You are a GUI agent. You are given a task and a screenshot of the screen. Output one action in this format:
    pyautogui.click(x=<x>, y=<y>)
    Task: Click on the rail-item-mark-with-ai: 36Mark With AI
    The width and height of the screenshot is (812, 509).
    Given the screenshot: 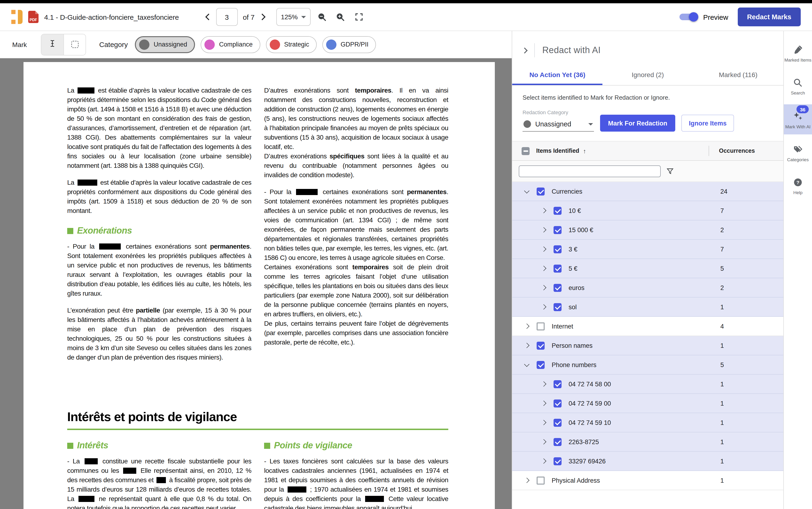 What is the action you would take?
    pyautogui.click(x=798, y=119)
    